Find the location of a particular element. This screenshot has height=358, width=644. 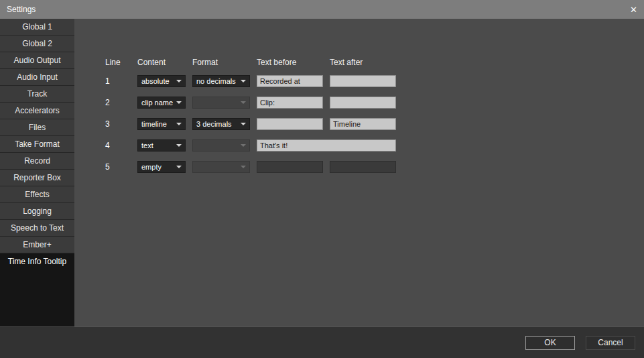

table-row: 2clip name is located at coordinates (375, 103).